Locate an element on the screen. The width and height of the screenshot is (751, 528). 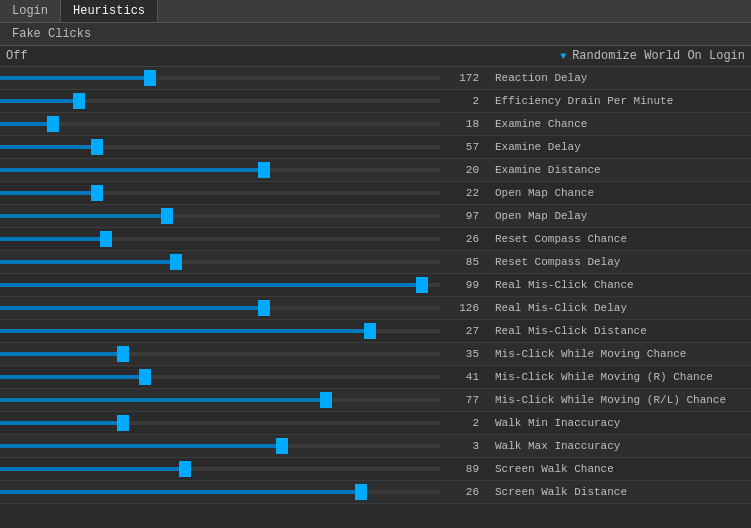
tabs-bar: Login Heuristics Fake Clicks is located at coordinates (376, 23).